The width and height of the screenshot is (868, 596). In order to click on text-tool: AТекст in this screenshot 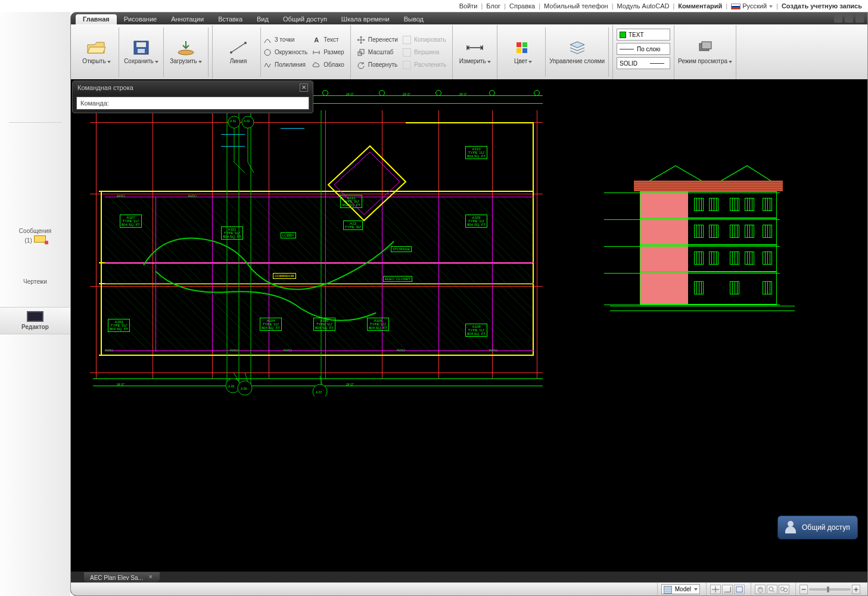, I will do `click(328, 40)`.